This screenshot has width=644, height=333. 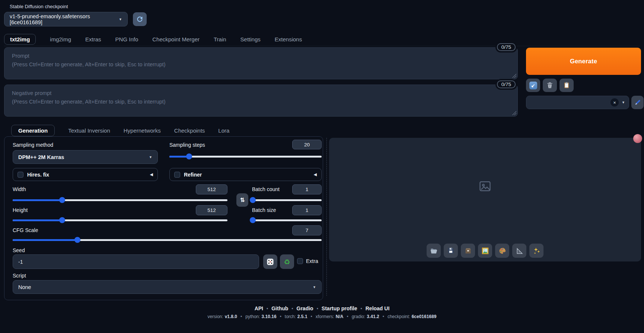 What do you see at coordinates (242, 200) in the screenshot?
I see `swap-width-height-button: ⇅` at bounding box center [242, 200].